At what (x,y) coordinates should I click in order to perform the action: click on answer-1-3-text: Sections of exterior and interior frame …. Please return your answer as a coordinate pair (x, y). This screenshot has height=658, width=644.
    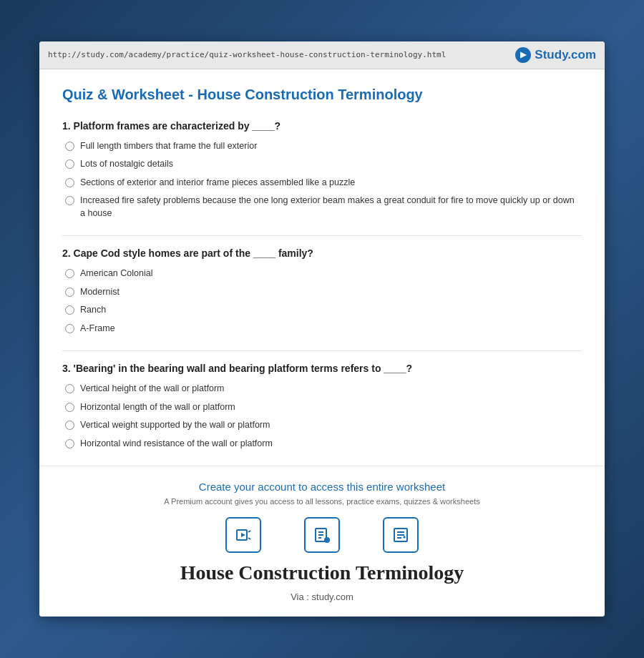
    Looking at the image, I should click on (218, 183).